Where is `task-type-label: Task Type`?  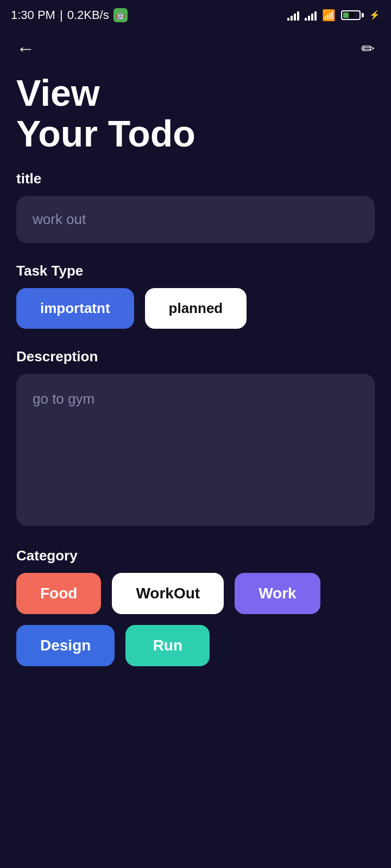
task-type-label: Task Type is located at coordinates (195, 271).